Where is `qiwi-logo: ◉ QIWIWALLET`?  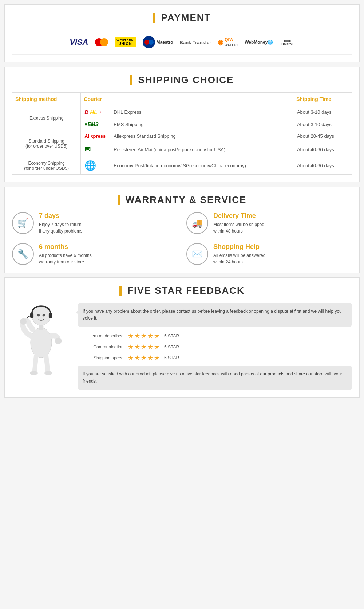 qiwi-logo: ◉ QIWIWALLET is located at coordinates (228, 42).